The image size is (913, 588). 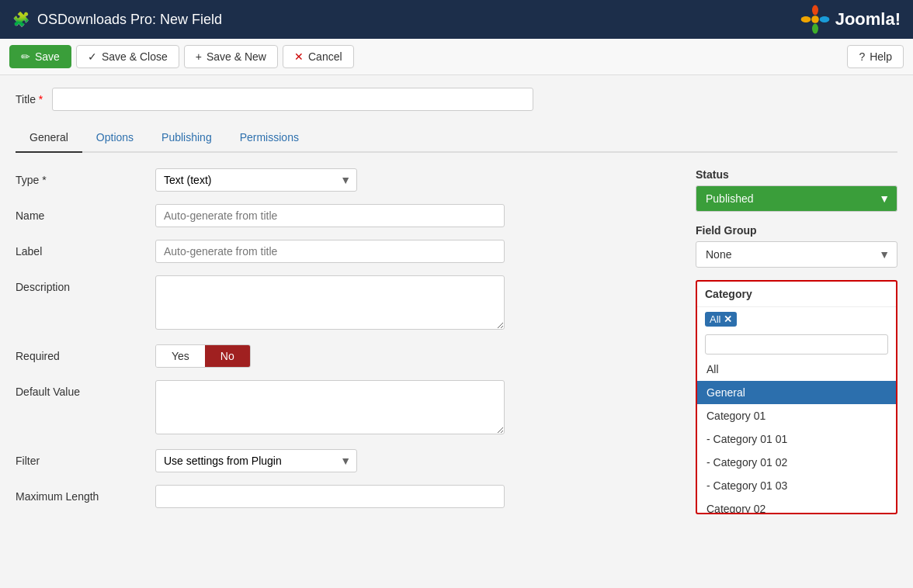 I want to click on category-header: Category, so click(x=797, y=295).